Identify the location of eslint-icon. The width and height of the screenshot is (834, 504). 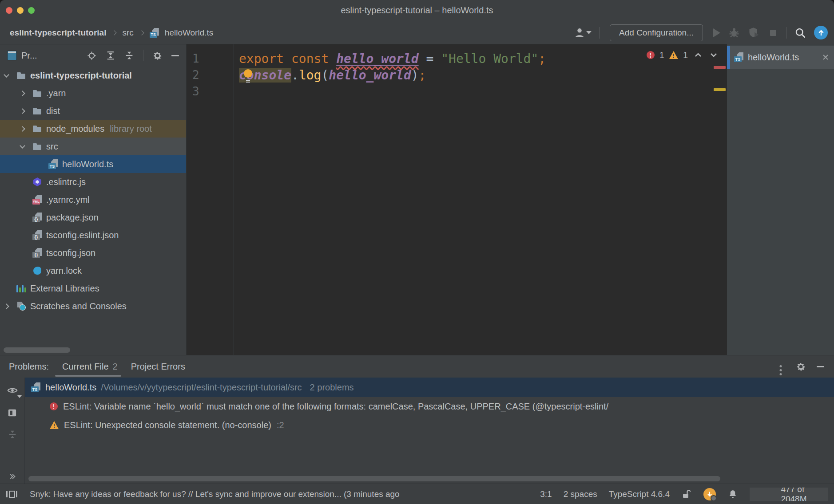
(37, 182).